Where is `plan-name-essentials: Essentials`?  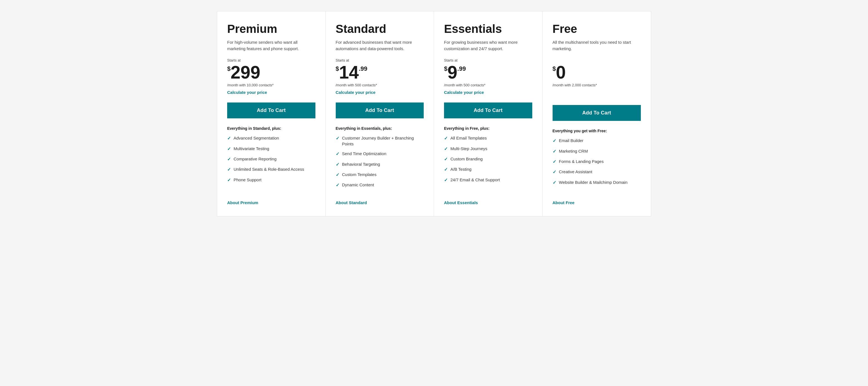 plan-name-essentials: Essentials is located at coordinates (488, 29).